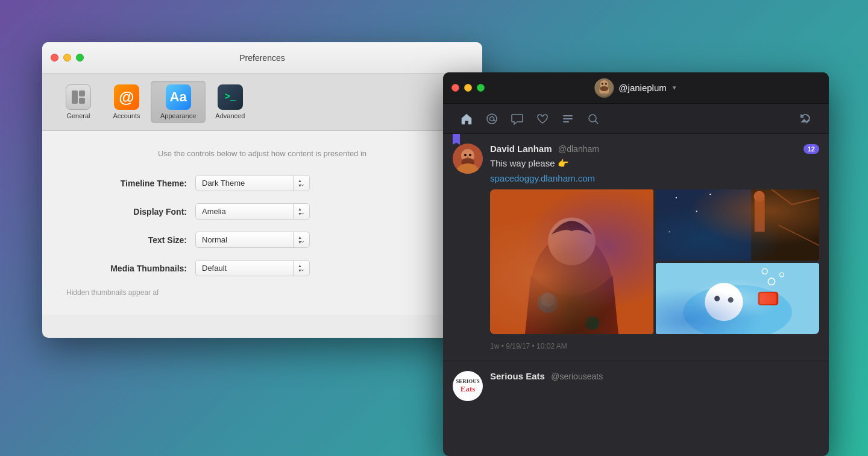 Image resolution: width=868 pixels, height=456 pixels. What do you see at coordinates (655, 386) in the screenshot?
I see `tweet-content: Serious Eats @seriouseats` at bounding box center [655, 386].